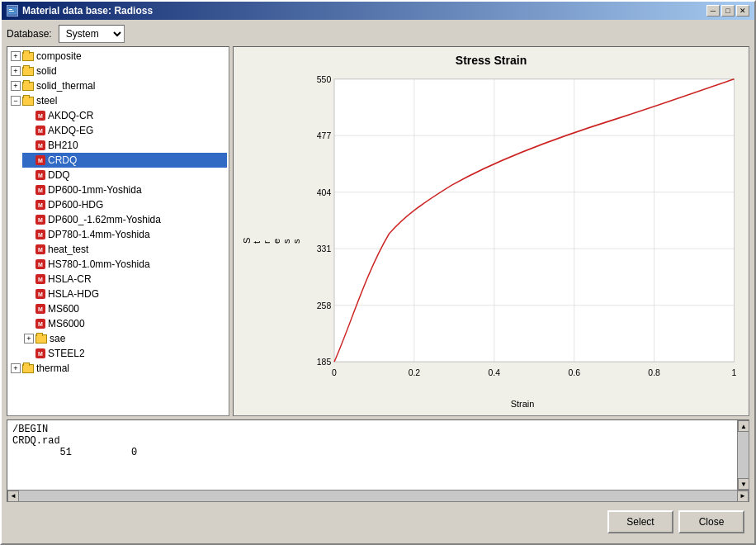 This screenshot has height=545, width=756. I want to click on title-buttons: ─ □ ✕, so click(728, 11).